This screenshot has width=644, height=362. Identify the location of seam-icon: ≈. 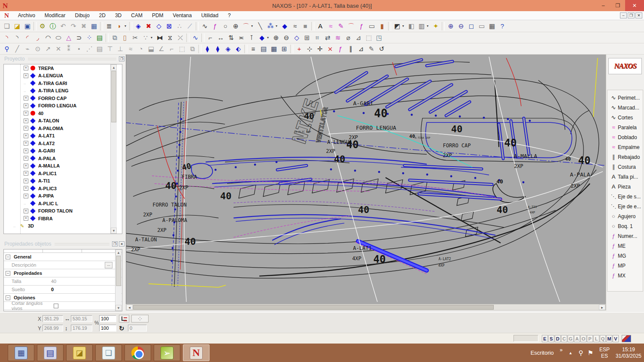
(331, 26).